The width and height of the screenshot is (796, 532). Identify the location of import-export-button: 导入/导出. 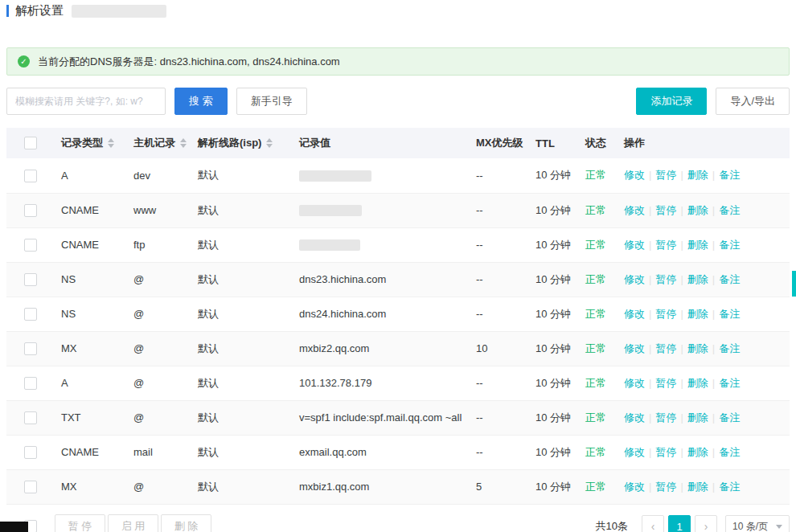
(753, 101).